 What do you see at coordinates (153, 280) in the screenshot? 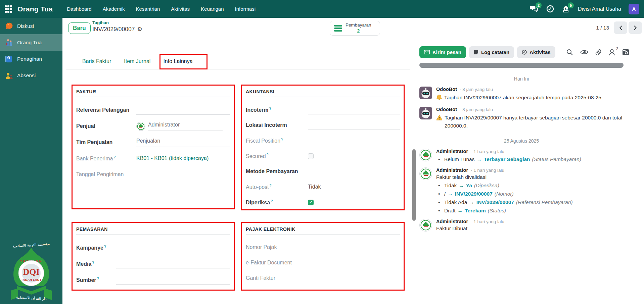
I see `field-sumber: Sumber?` at bounding box center [153, 280].